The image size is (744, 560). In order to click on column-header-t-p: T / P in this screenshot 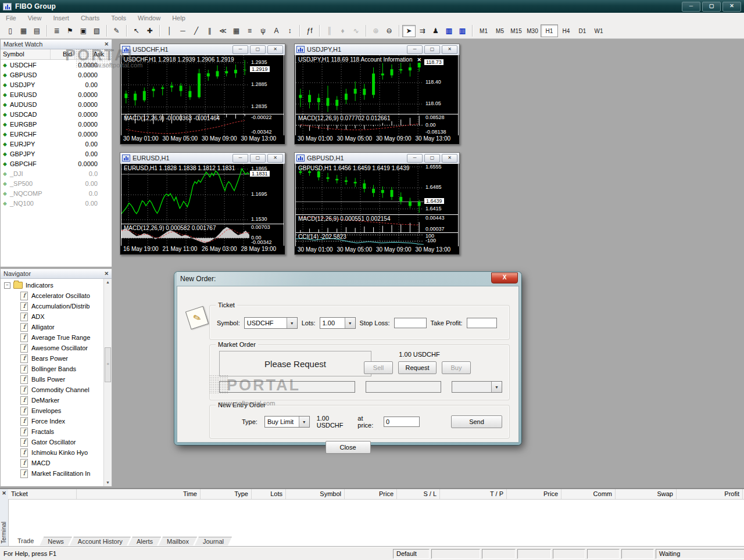, I will do `click(473, 494)`.